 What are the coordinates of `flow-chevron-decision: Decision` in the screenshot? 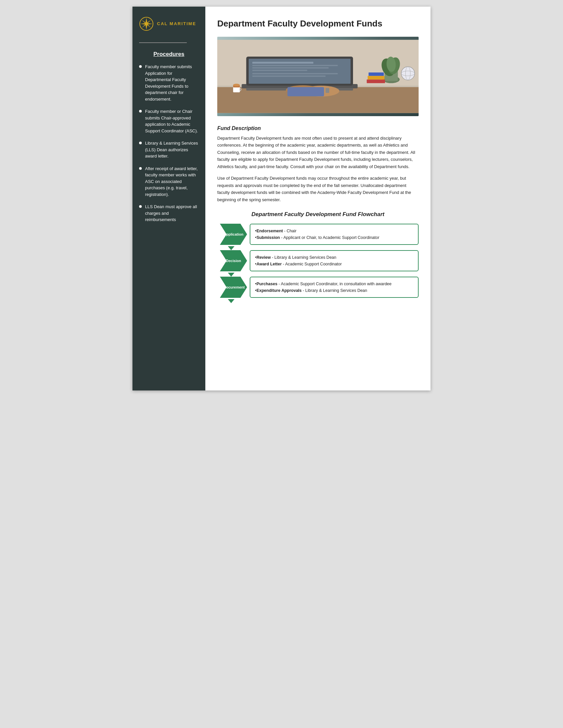 It's located at (233, 261).